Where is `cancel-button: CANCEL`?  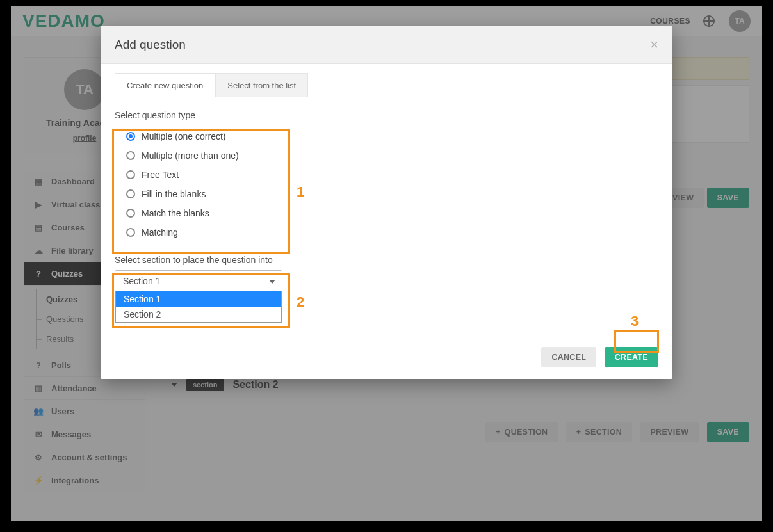 cancel-button: CANCEL is located at coordinates (569, 357).